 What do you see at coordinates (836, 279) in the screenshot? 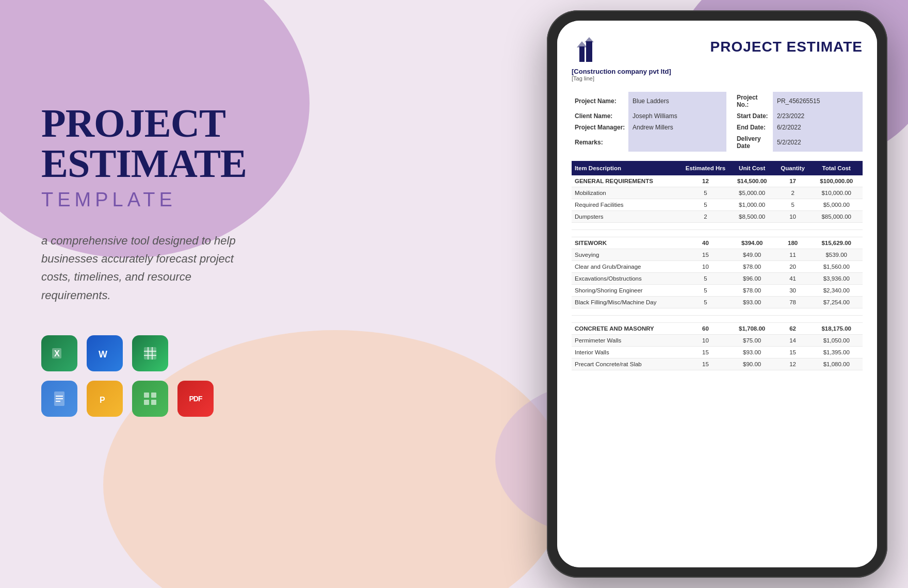
I see `item-cell-total: $3,936.00` at bounding box center [836, 279].